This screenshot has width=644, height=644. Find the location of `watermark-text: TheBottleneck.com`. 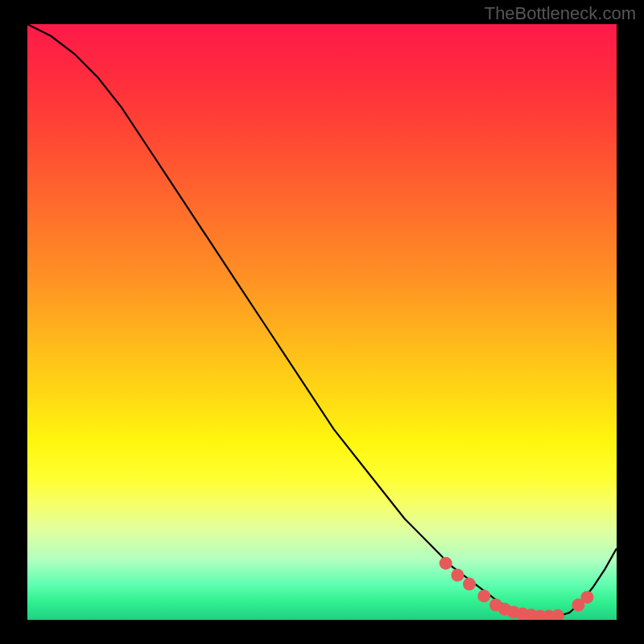

watermark-text: TheBottleneck.com is located at coordinates (560, 14).